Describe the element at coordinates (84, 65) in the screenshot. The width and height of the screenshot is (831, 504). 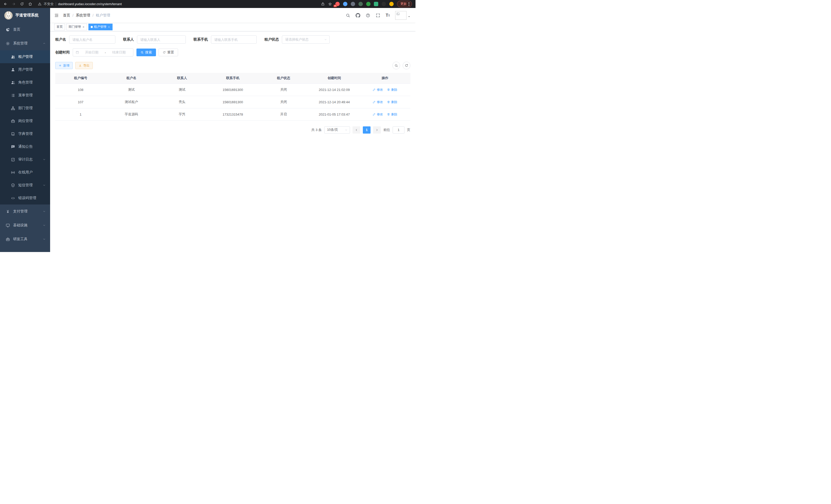
I see `export-button: 导出` at that location.